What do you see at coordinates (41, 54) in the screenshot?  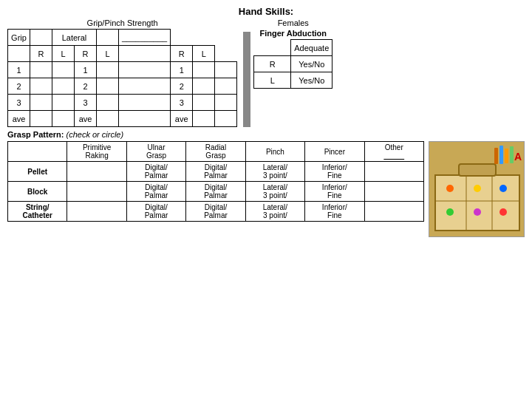 I see `grip-r-header: R` at bounding box center [41, 54].